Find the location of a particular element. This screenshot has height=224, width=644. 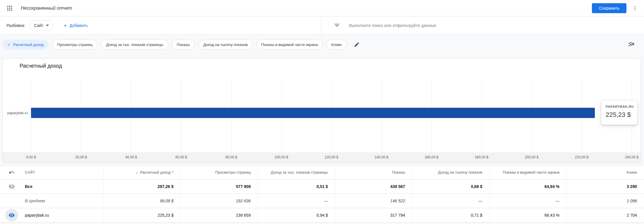

chip-label: Просмотры страниц is located at coordinates (75, 45).